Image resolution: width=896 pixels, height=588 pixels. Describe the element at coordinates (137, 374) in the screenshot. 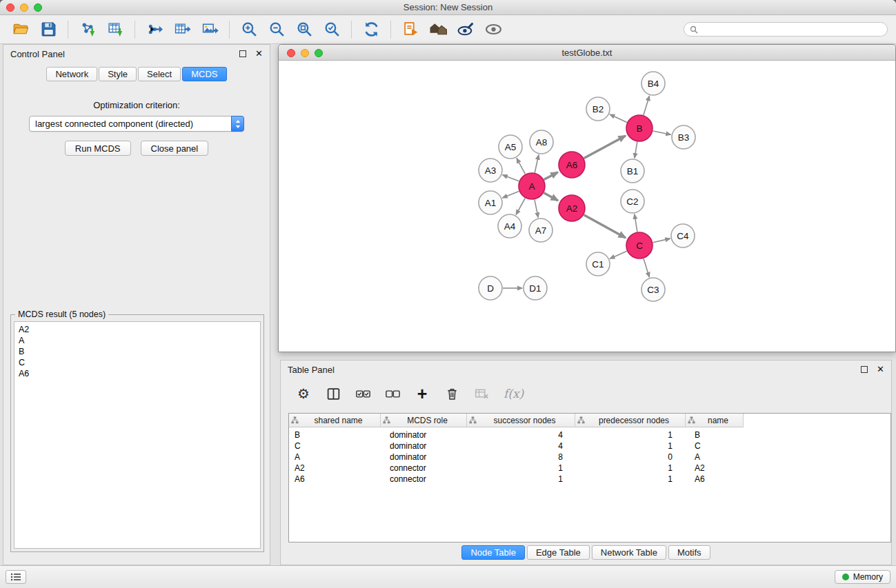

I see `mcds-result-item: A6` at that location.